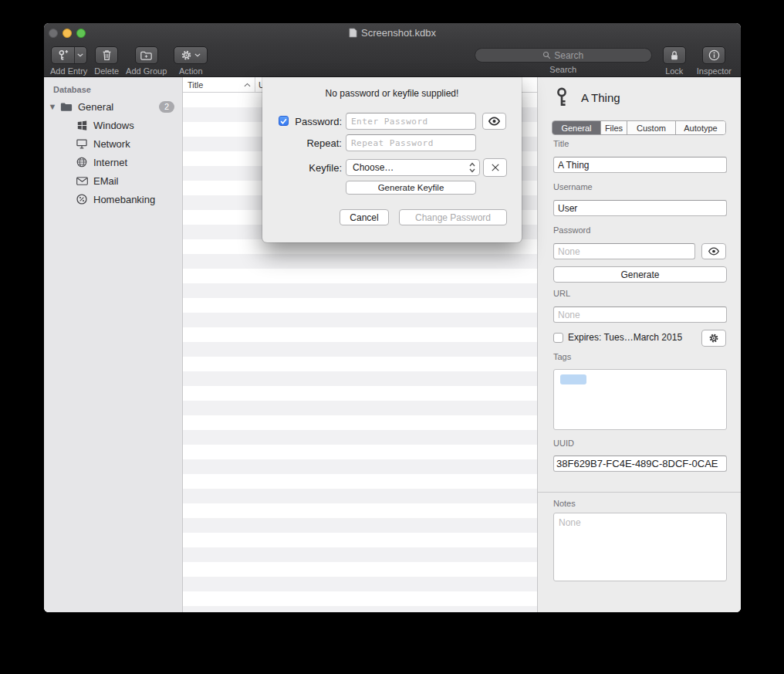 This screenshot has height=674, width=784. Describe the element at coordinates (82, 162) in the screenshot. I see `globe-icon` at that location.